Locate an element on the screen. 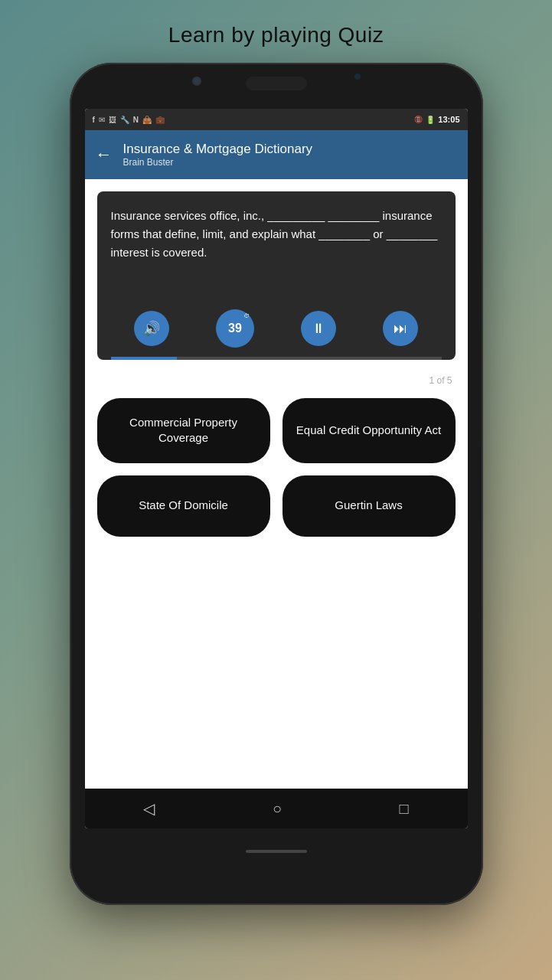 This screenshot has width=552, height=980. pause-button: ⏸ is located at coordinates (318, 328).